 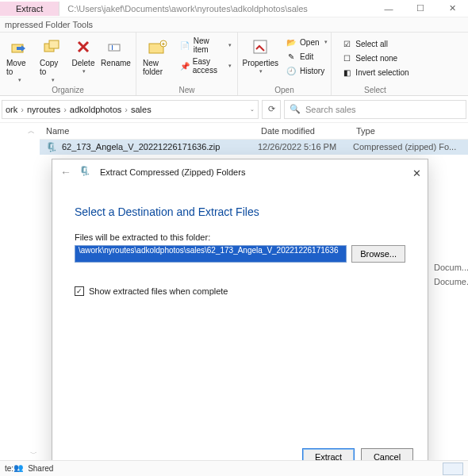 What do you see at coordinates (173, 172) in the screenshot?
I see `dialog-title: Extract Compressed (Zipped) Folders` at bounding box center [173, 172].